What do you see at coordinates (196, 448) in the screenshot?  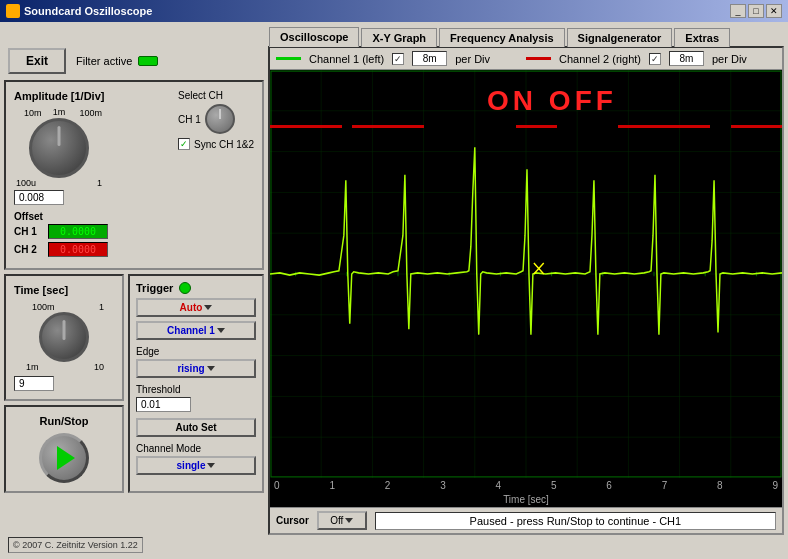 I see `channel-mode-label: Channel Mode` at bounding box center [196, 448].